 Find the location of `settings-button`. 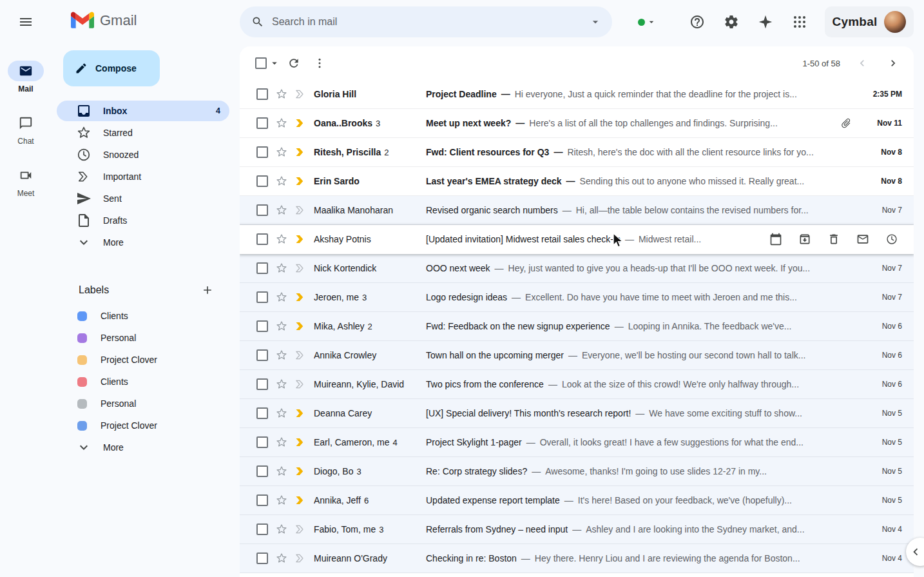

settings-button is located at coordinates (731, 22).